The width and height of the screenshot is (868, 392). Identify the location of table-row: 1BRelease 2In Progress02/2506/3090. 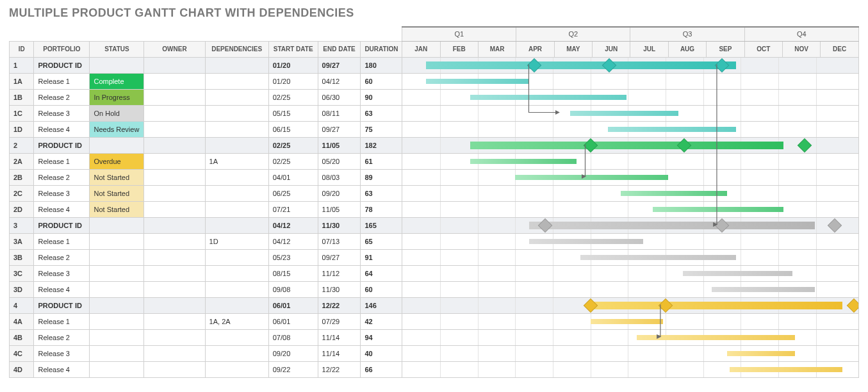
(434, 97).